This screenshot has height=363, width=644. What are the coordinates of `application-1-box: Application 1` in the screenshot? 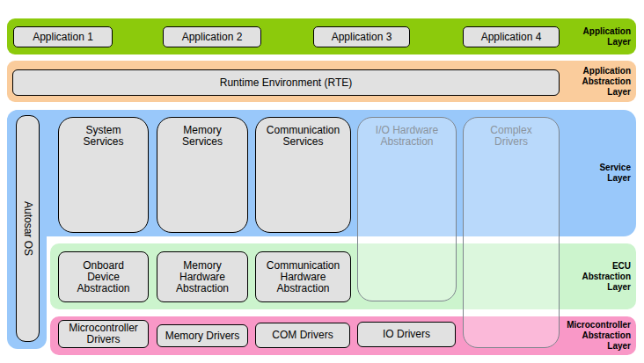 It's located at (63, 37).